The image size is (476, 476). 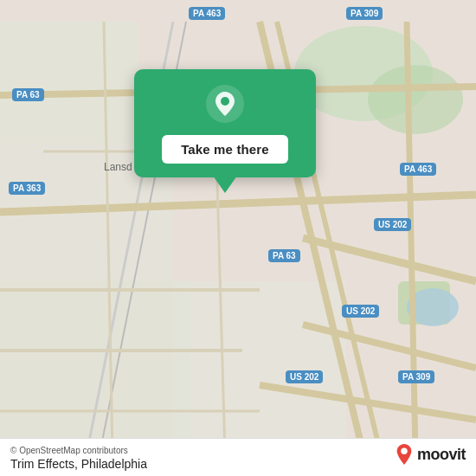 What do you see at coordinates (118, 167) in the screenshot?
I see `svg-text: Lansd` at bounding box center [118, 167].